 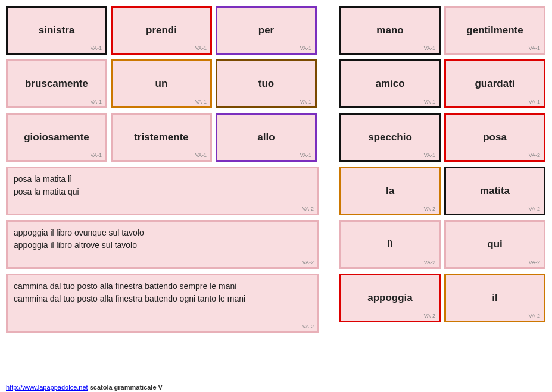 What do you see at coordinates (390, 244) in the screenshot?
I see `card-li: lìVA-2` at bounding box center [390, 244].